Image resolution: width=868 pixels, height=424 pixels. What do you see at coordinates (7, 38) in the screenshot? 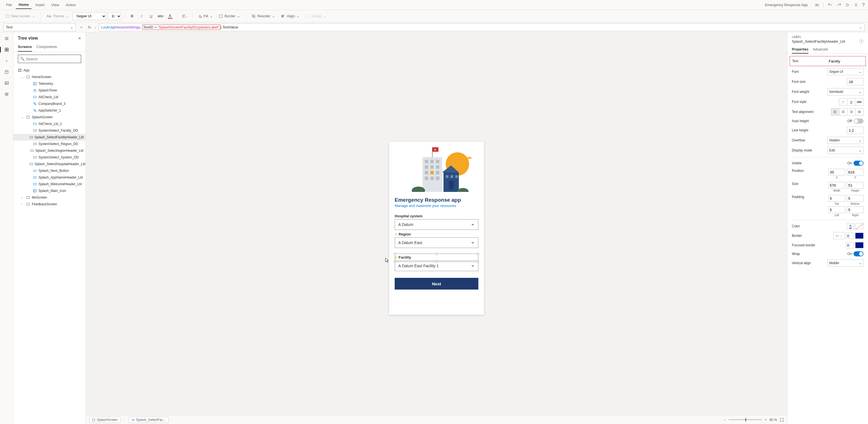
I see `hamburger-icon` at bounding box center [7, 38].